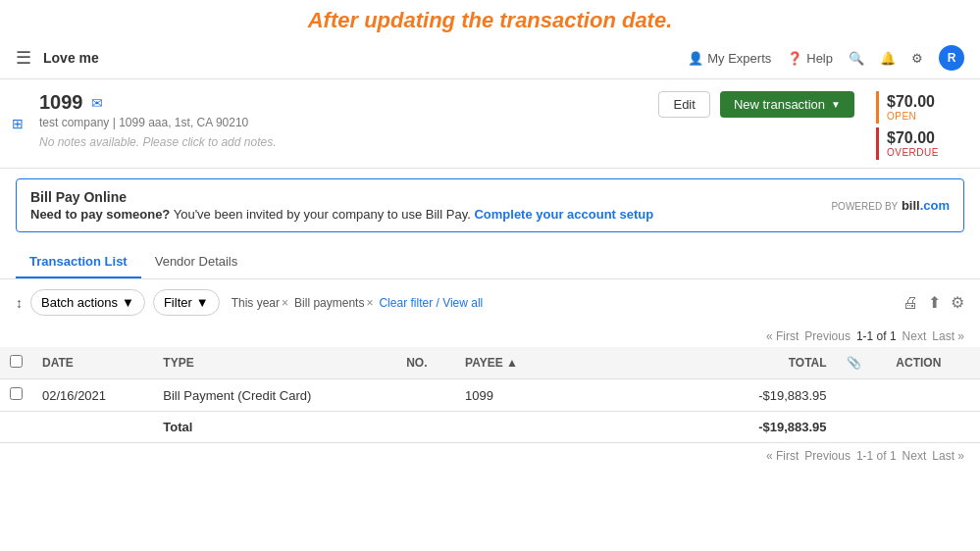 This screenshot has width=980, height=551. What do you see at coordinates (783, 336) in the screenshot?
I see `first-page-top: « First` at bounding box center [783, 336].